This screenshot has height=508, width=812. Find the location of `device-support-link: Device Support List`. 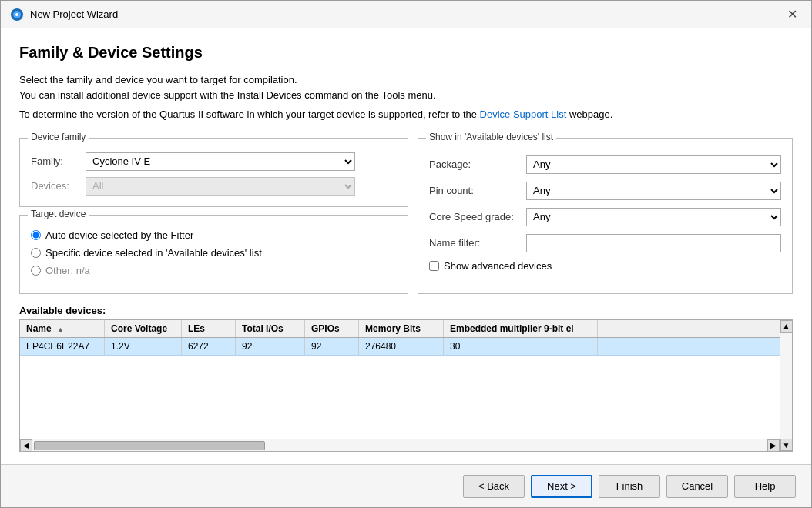

device-support-link: Device Support List is located at coordinates (524, 114).